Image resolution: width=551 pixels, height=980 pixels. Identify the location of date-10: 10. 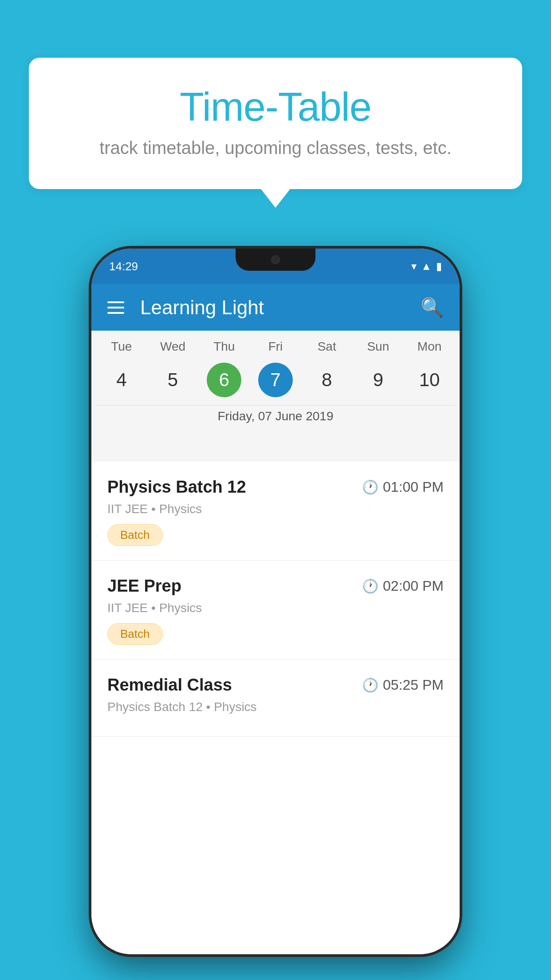
(429, 380).